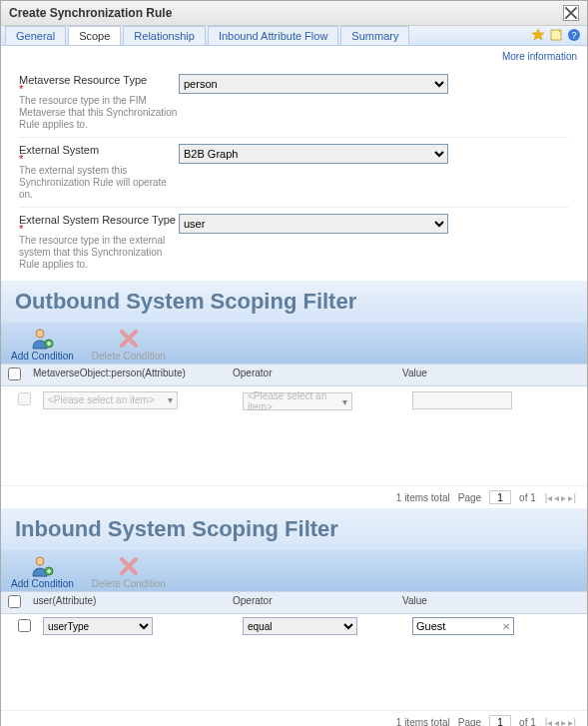  What do you see at coordinates (571, 13) in the screenshot?
I see `close-icon` at bounding box center [571, 13].